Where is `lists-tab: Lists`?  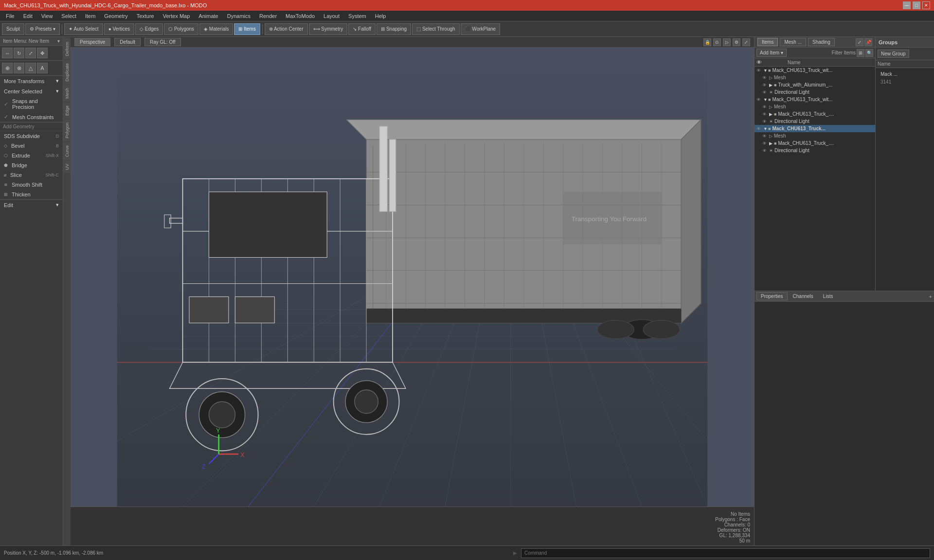
lists-tab: Lists is located at coordinates (828, 297).